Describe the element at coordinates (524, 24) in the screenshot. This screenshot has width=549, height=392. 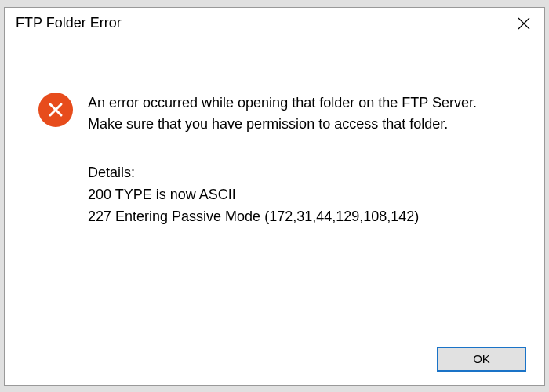
I see `close-button` at that location.